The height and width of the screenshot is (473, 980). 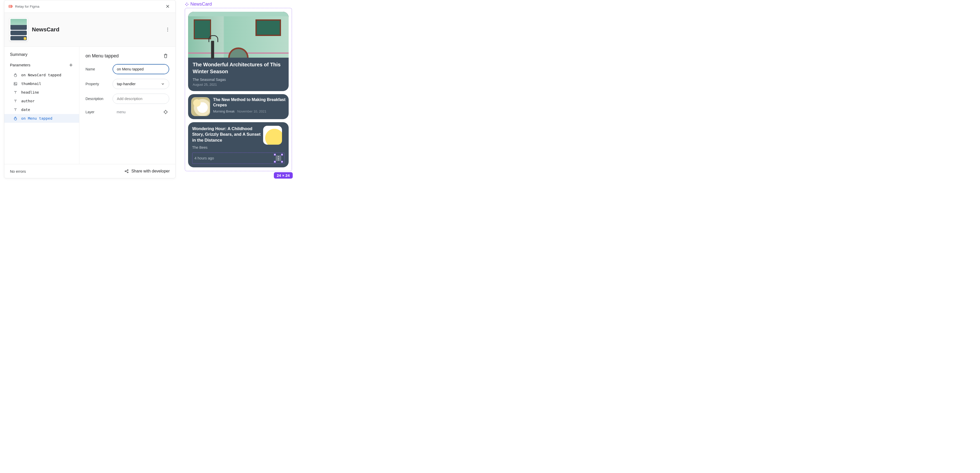 What do you see at coordinates (97, 99) in the screenshot?
I see `description-label: Description` at bounding box center [97, 99].